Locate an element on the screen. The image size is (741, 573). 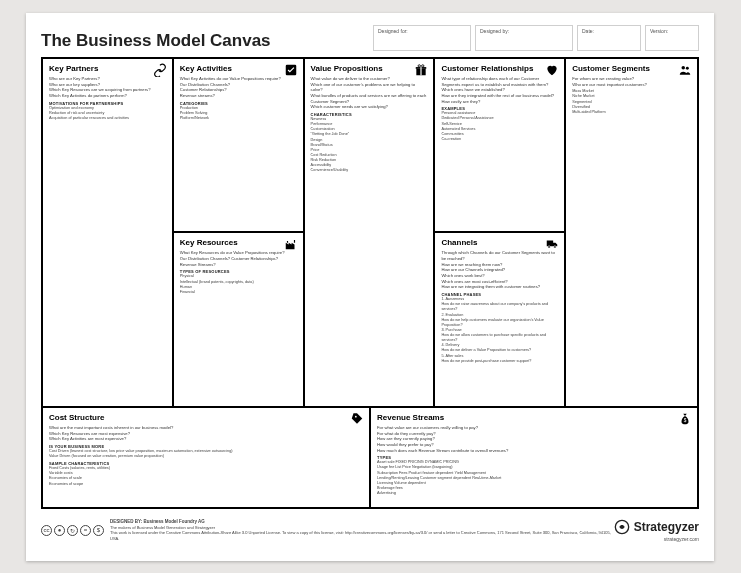
field-version: Version: is located at coordinates (672, 38).